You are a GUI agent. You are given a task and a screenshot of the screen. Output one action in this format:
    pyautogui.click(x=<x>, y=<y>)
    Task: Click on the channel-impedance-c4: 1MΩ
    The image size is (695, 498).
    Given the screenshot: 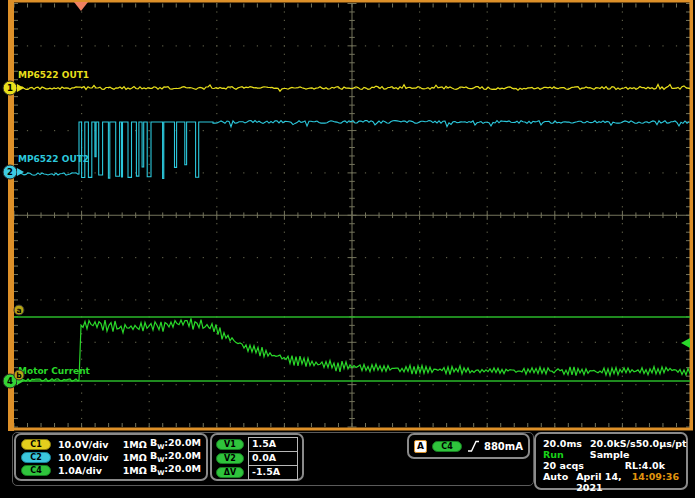 What is the action you would take?
    pyautogui.click(x=135, y=470)
    